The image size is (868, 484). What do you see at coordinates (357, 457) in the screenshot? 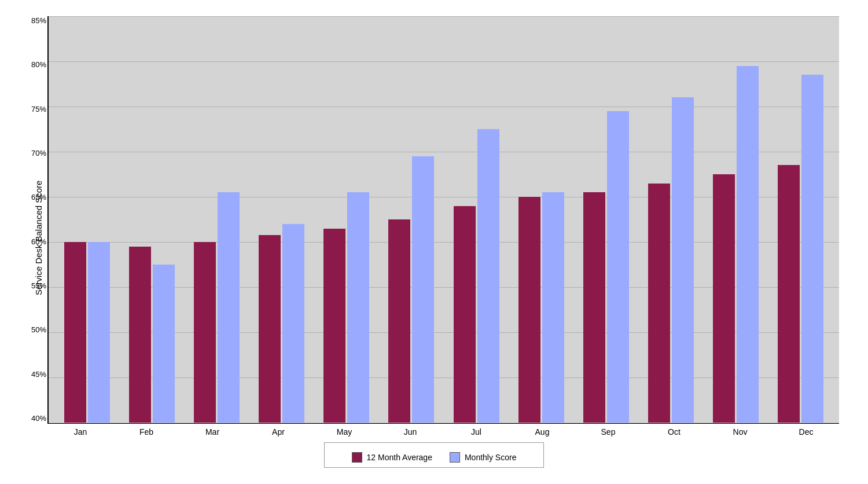
I see `legend-box-avg` at bounding box center [357, 457].